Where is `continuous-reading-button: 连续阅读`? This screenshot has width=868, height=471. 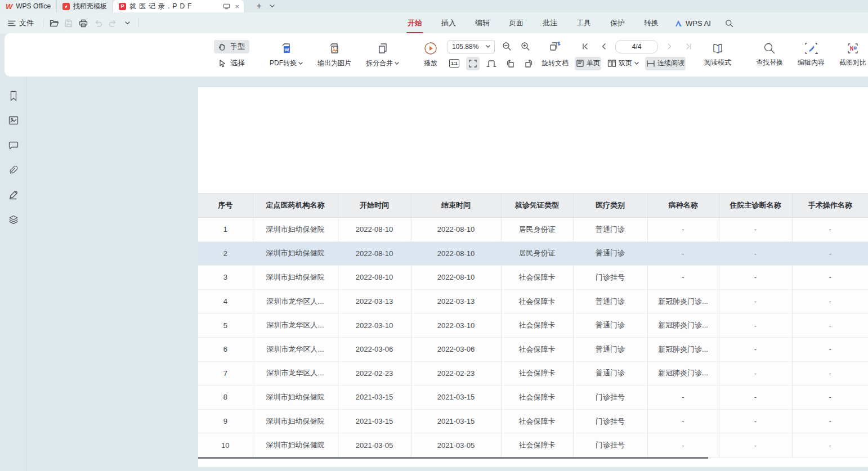
continuous-reading-button: 连续阅读 is located at coordinates (665, 64).